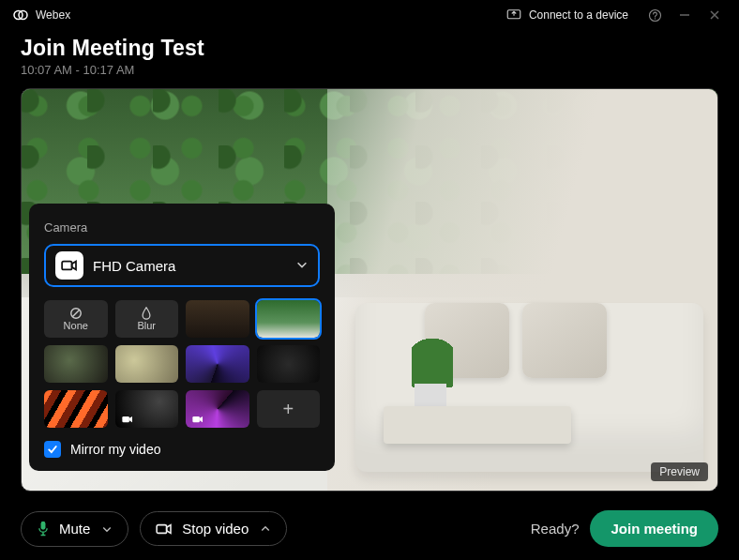  What do you see at coordinates (75, 529) in the screenshot?
I see `mute-label: Mute` at bounding box center [75, 529].